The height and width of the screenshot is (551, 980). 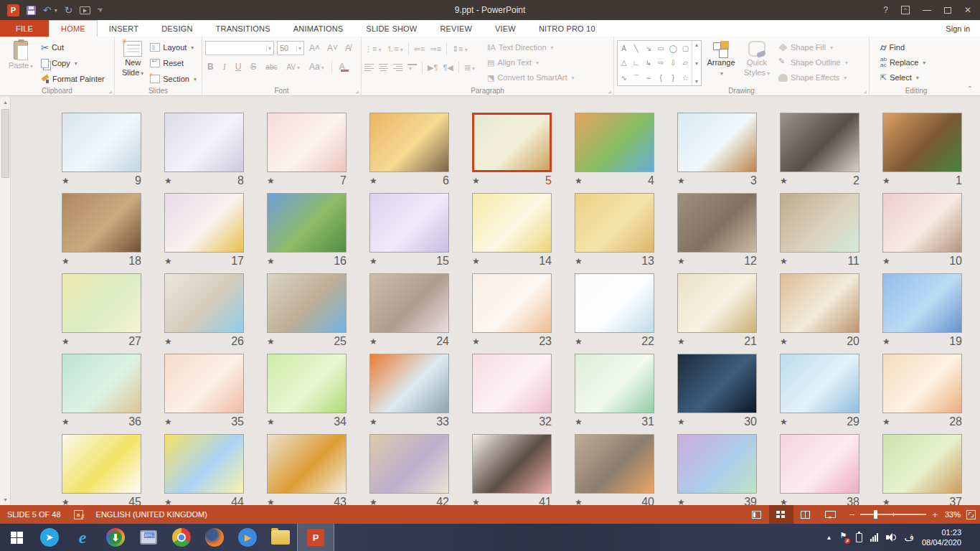 What do you see at coordinates (73, 79) in the screenshot?
I see `format-painter-button: Format Painter` at bounding box center [73, 79].